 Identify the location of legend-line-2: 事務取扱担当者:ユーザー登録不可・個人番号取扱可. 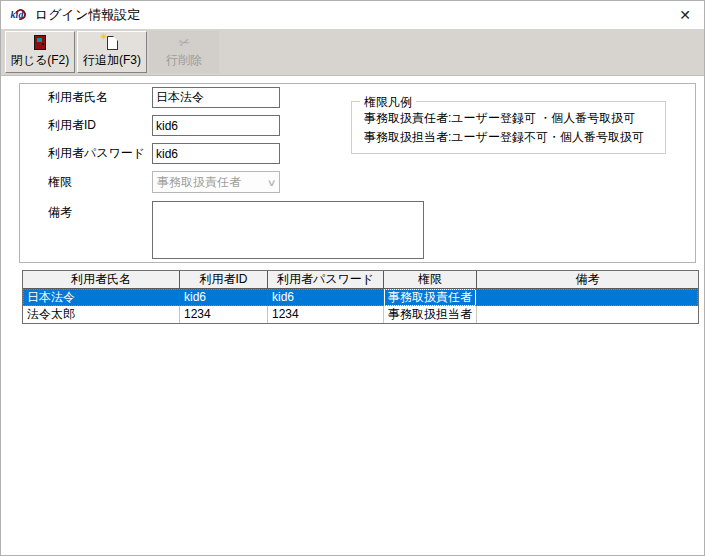
(514, 138).